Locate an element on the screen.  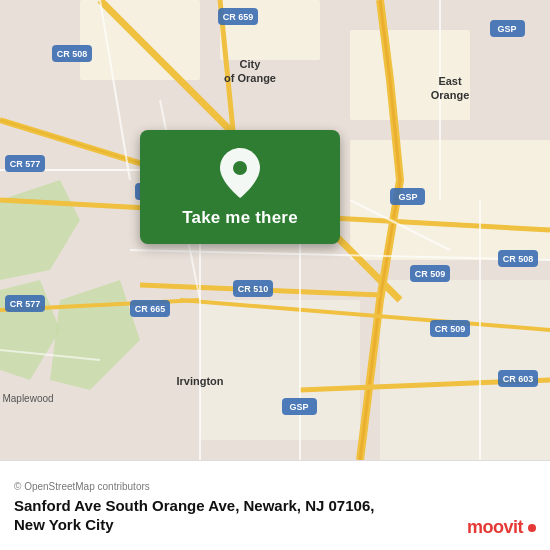
svg-text: CR 665 is located at coordinates (150, 309).